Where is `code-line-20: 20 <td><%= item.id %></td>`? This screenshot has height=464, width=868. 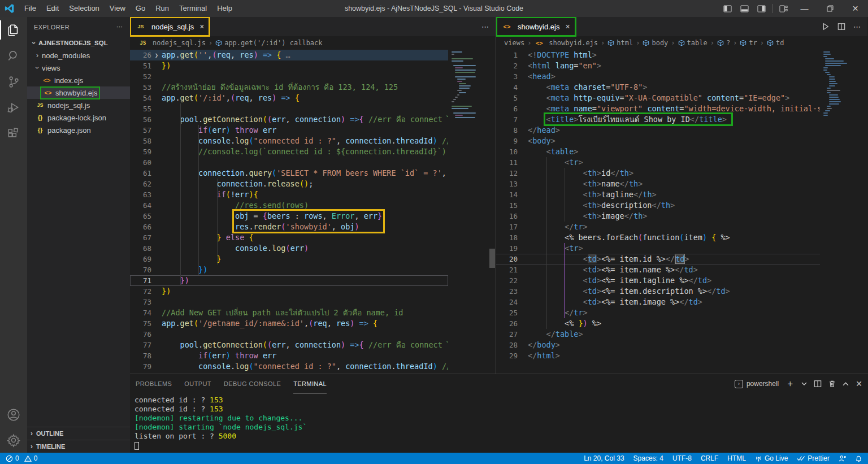
code-line-20: 20 <td><%= item.id %></td> is located at coordinates (658, 259).